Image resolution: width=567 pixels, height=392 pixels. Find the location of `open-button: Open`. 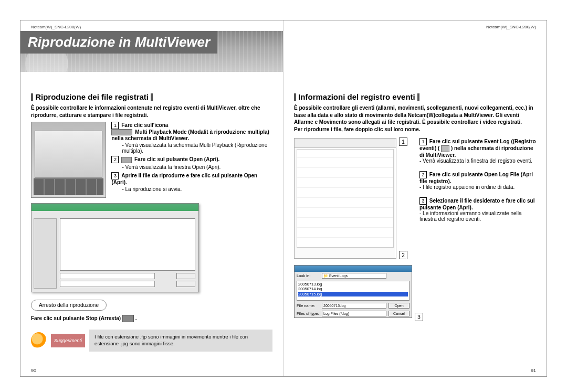

open-button: Open is located at coordinates (399, 305).